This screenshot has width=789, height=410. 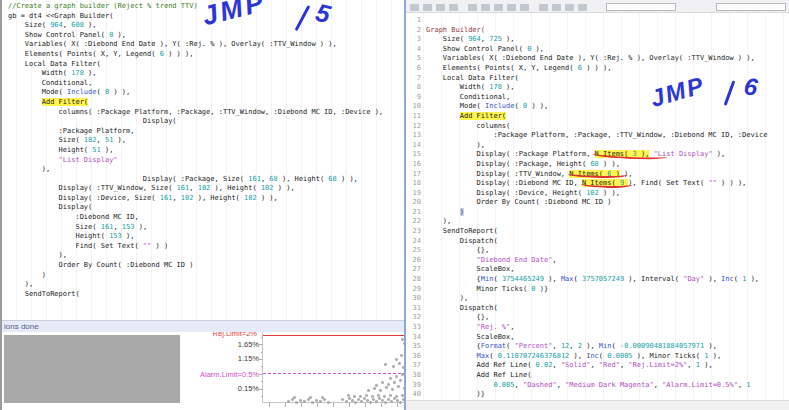 I want to click on code-token: Height(, so click(x=50, y=150).